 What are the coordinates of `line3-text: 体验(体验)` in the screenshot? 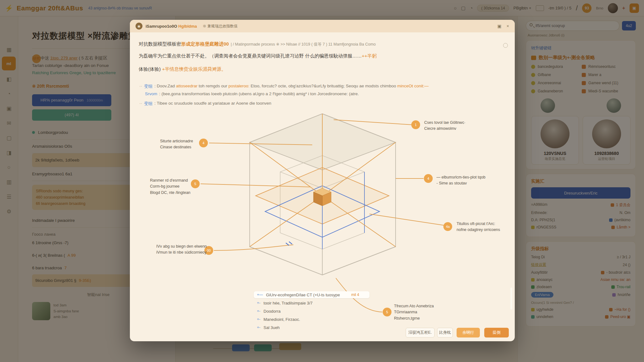 It's located at (150, 69).